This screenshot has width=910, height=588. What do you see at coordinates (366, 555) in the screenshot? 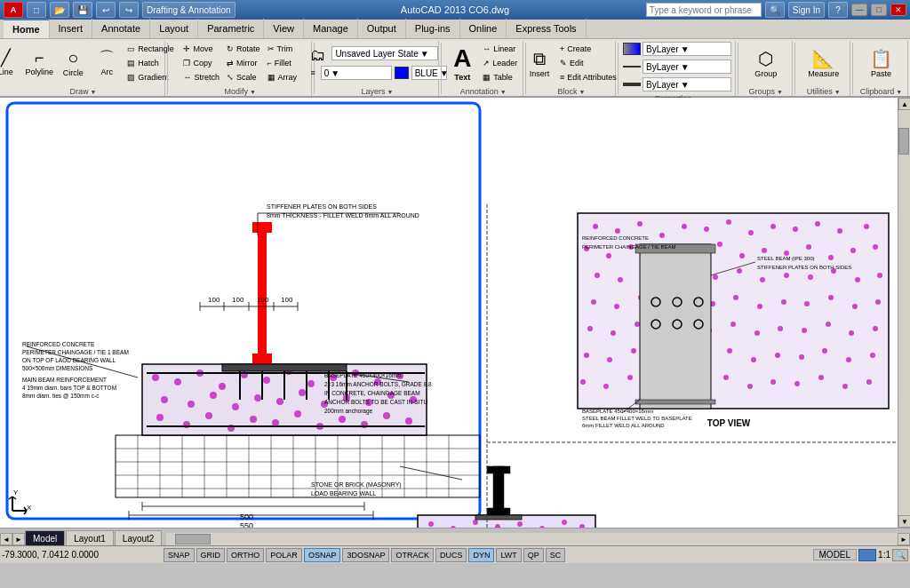
I see `3dosnap-btn: 3DOSNAP` at bounding box center [366, 555].